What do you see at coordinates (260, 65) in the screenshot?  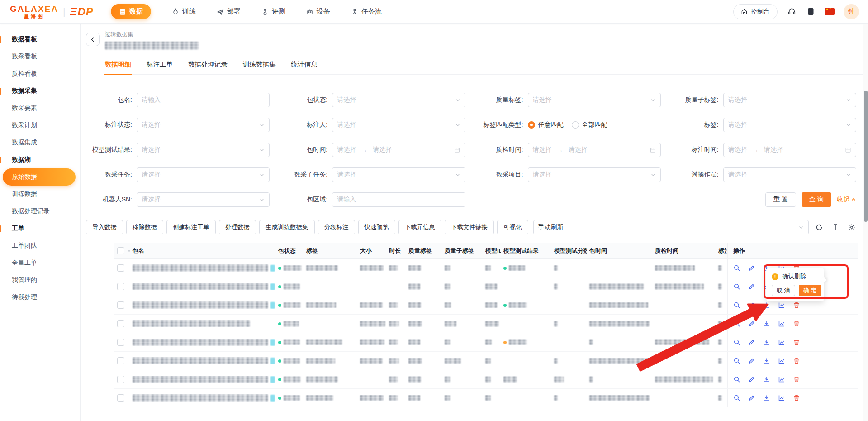 I see `tab-训练数据集: 训练数据集` at bounding box center [260, 65].